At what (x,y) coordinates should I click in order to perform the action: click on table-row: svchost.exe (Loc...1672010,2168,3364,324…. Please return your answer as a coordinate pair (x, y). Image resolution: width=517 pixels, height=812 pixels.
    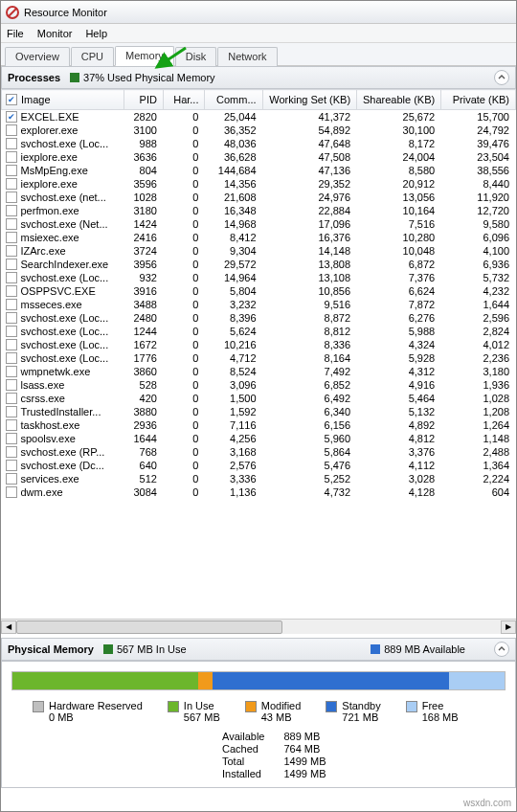
    Looking at the image, I should click on (258, 345).